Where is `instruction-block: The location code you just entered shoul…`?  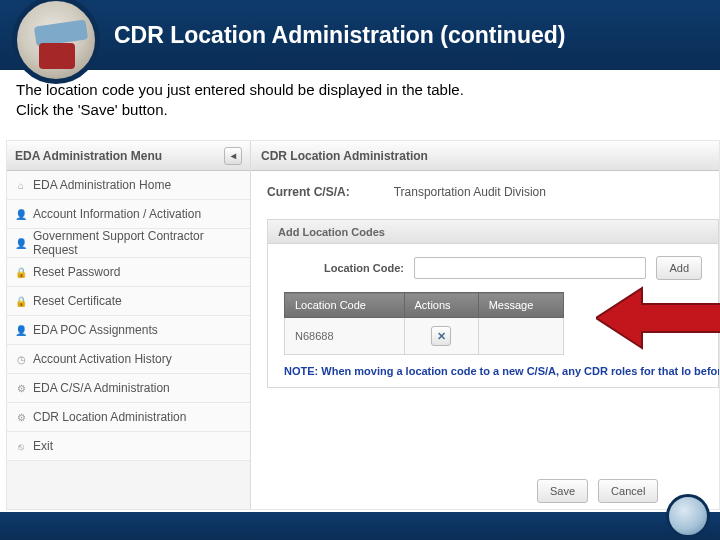 instruction-block: The location code you just entered shoul… is located at coordinates (360, 98).